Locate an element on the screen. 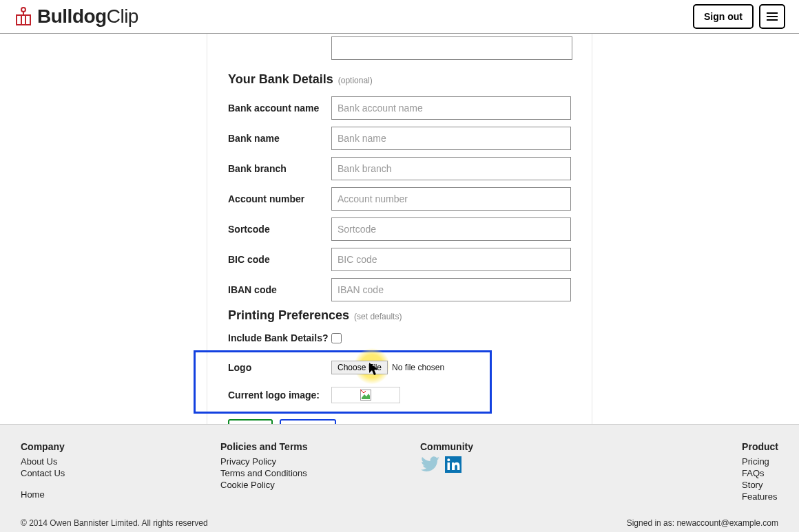  menu-button is located at coordinates (772, 17).